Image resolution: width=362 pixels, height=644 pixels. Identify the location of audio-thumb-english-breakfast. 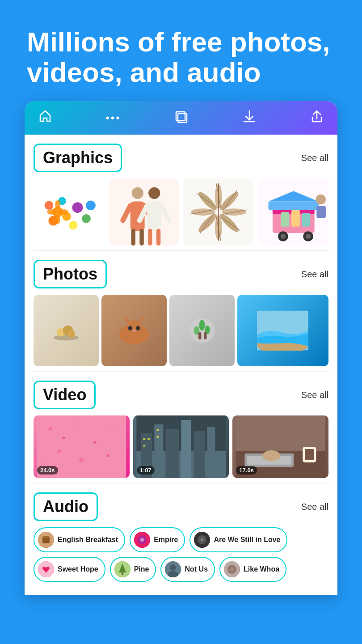
(46, 540).